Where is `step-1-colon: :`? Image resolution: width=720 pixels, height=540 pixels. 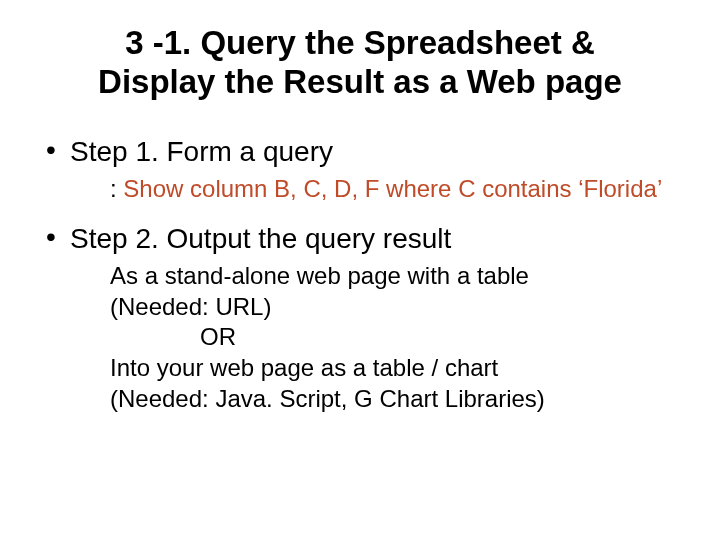 step-1-colon: : is located at coordinates (116, 188).